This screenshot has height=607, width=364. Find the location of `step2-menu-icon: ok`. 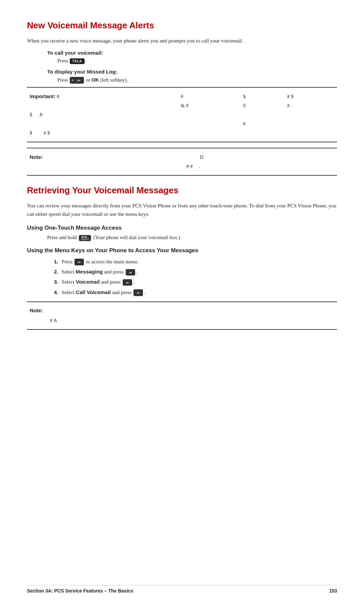

step2-menu-icon: ok is located at coordinates (130, 272).